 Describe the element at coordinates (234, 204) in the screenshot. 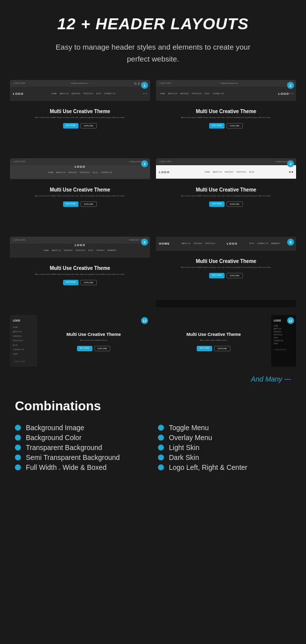

I see `card-btn-explore-4: EXPLORE` at that location.